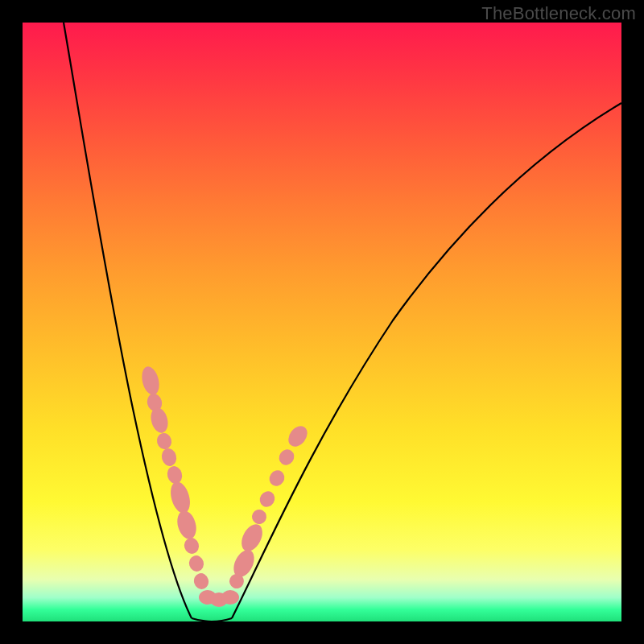  What do you see at coordinates (212, 620) in the screenshot?
I see `curve-valley` at bounding box center [212, 620].